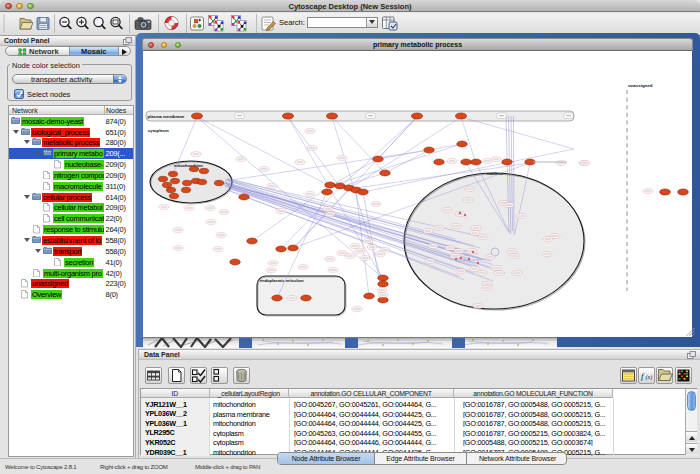 This screenshot has height=474, width=700. Describe the element at coordinates (640, 84) in the screenshot. I see `svg-text: unassigned` at that location.